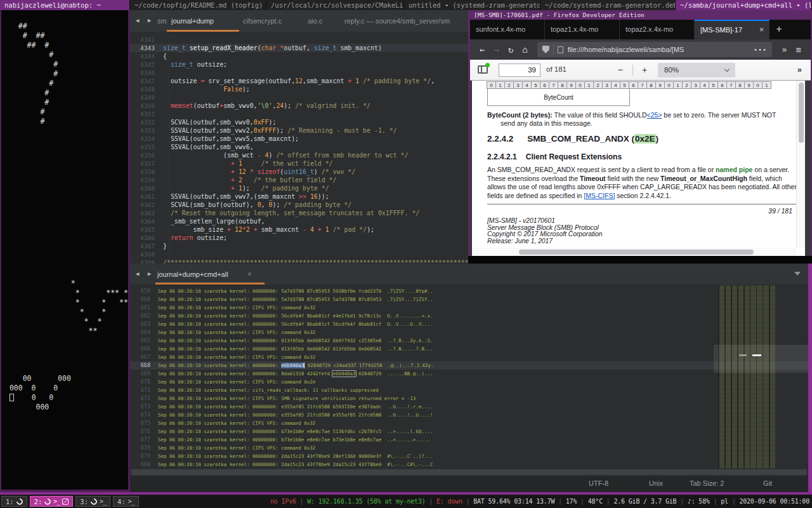  Describe the element at coordinates (144, 357) in the screenshot. I see `line-number: 667` at that location.